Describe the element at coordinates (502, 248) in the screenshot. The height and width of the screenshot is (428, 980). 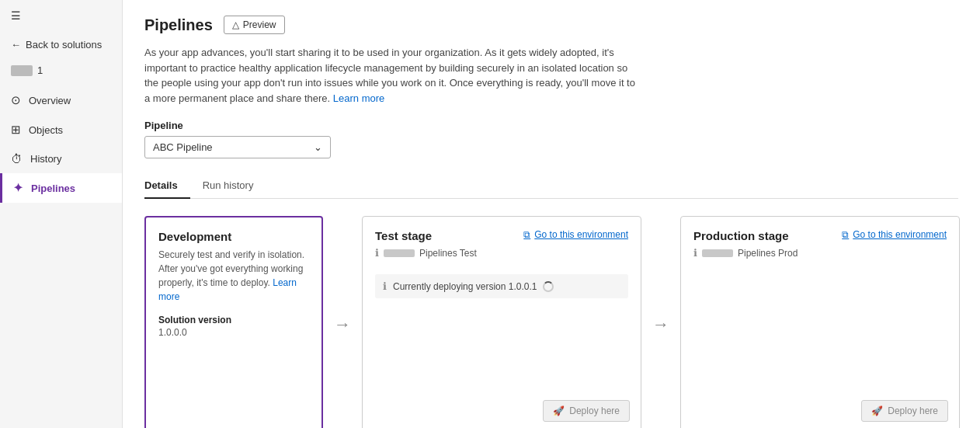
I see `test-stage-header: Test stage ℹ Pipelines Test ⧉ Go to this…` at that location.